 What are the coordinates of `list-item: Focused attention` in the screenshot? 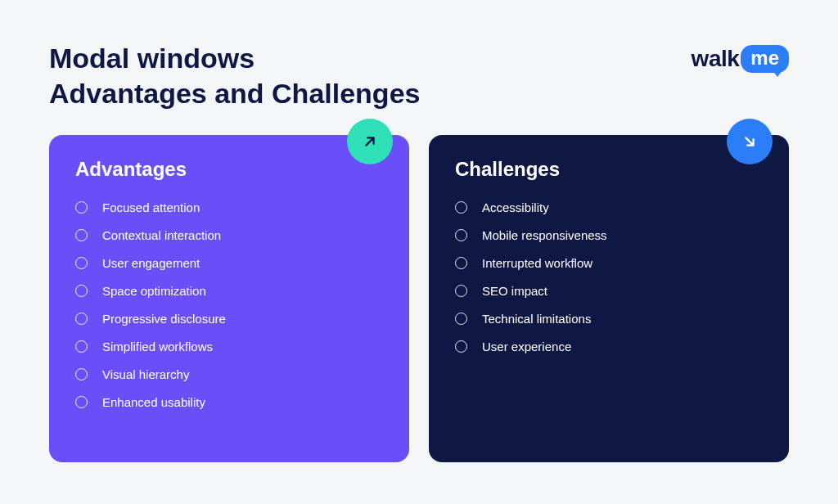 It's located at (229, 208).